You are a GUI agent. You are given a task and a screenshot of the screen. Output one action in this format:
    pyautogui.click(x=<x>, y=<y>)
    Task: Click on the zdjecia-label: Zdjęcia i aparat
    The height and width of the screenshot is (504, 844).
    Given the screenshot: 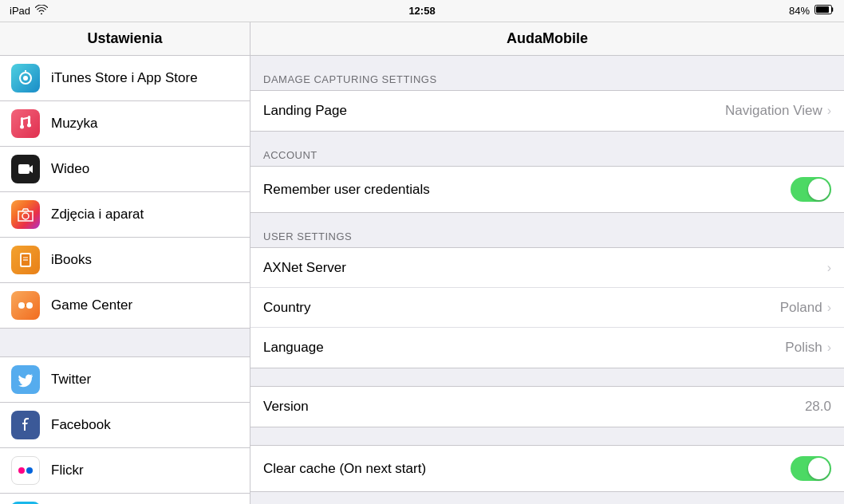 What is the action you would take?
    pyautogui.click(x=97, y=215)
    